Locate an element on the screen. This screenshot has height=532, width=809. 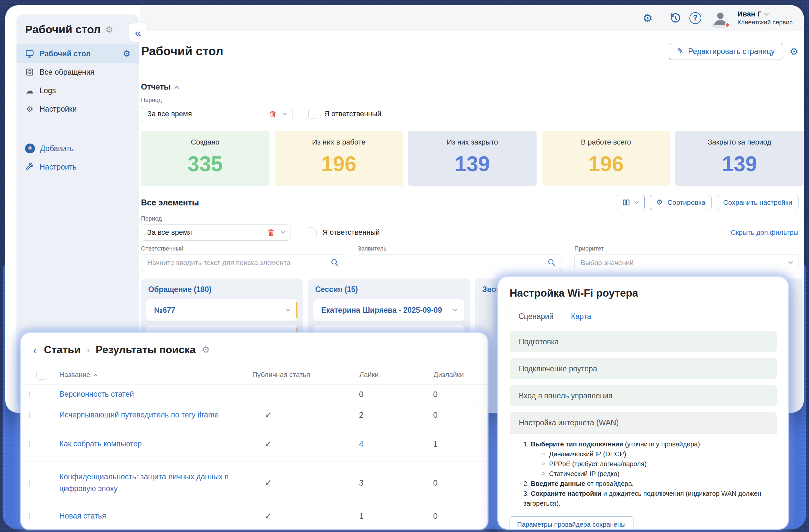
chevron-up-icon is located at coordinates (177, 88).